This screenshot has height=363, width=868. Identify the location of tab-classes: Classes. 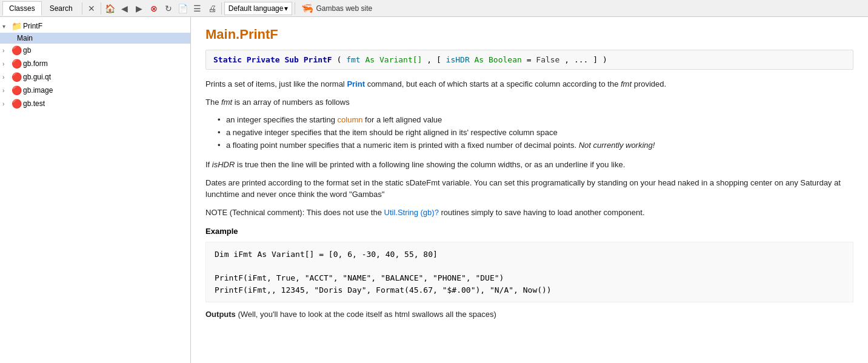
(22, 8).